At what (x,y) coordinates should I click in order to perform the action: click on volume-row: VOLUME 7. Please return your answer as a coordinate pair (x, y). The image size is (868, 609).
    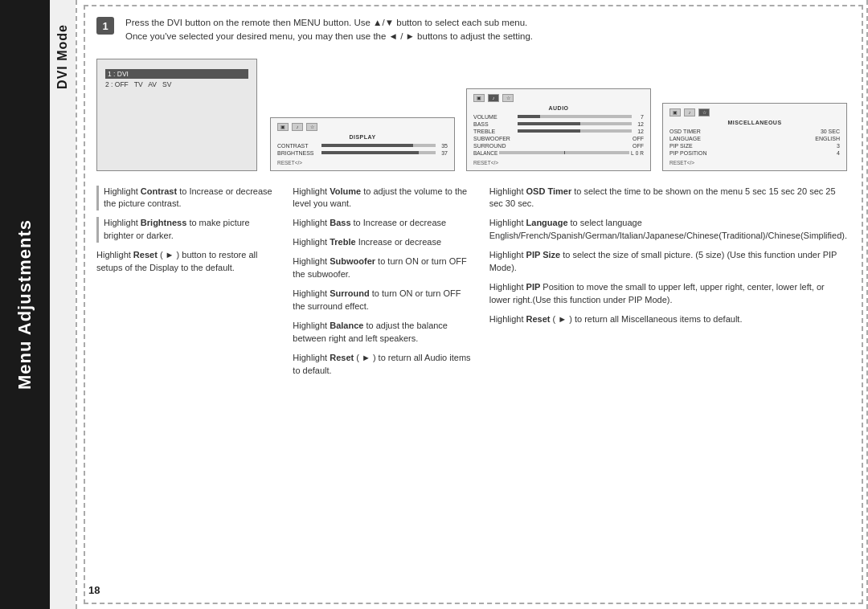
    Looking at the image, I should click on (559, 117).